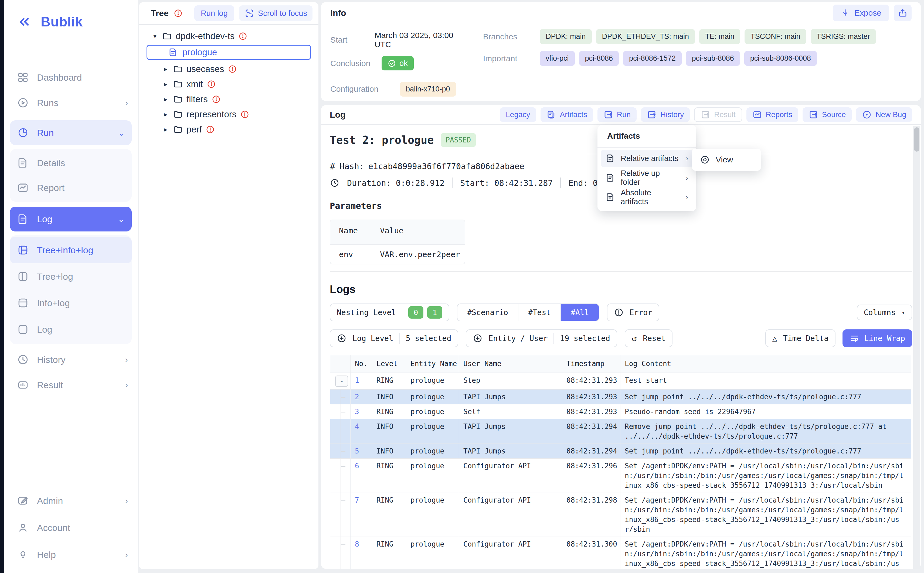 The image size is (924, 573). What do you see at coordinates (580, 312) in the screenshot?
I see `segment-all: #All` at bounding box center [580, 312].